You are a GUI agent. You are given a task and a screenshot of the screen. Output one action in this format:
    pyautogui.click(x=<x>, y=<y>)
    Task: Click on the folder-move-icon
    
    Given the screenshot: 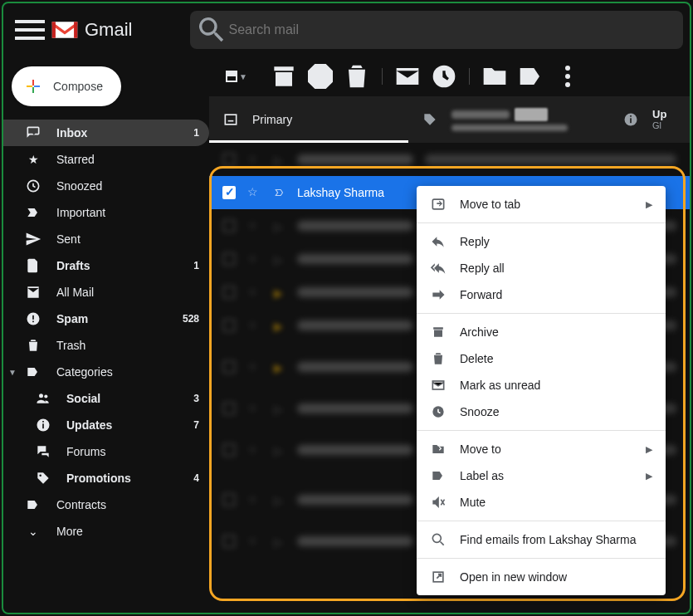 What is the action you would take?
    pyautogui.click(x=438, y=449)
    